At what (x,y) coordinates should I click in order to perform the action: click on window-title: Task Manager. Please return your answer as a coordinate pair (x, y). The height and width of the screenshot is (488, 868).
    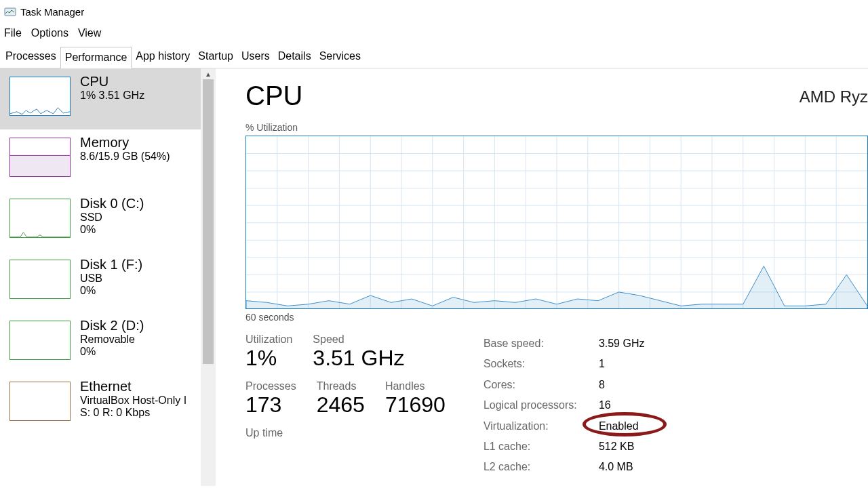
    Looking at the image, I should click on (52, 12).